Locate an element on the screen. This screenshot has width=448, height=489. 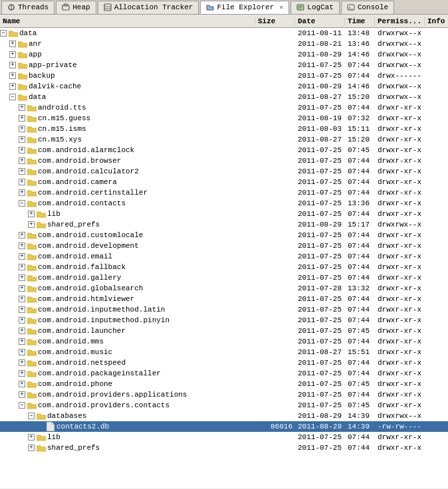
table-row: − com.android.contacts 2011-07-25 13:36 … is located at coordinates (224, 203).